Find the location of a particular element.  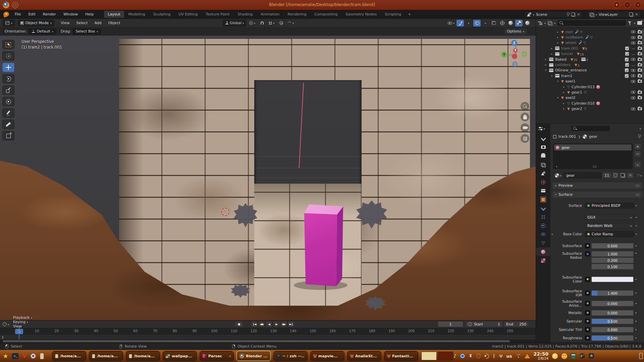

outliner-row-colliders: ▸colliders3 is located at coordinates (590, 65).